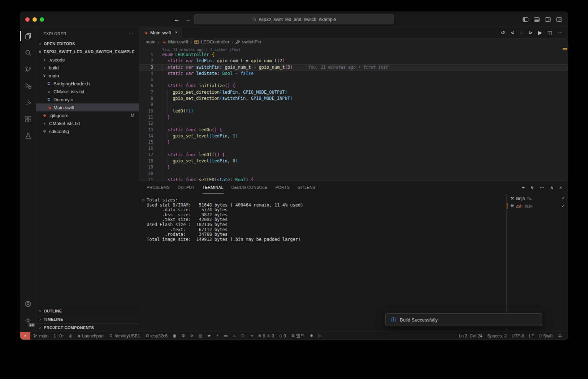 The image size is (588, 379). I want to click on code-line-7: 7 gpio_set_direction(ledPin, GPIO_MODE_O…, so click(353, 93).